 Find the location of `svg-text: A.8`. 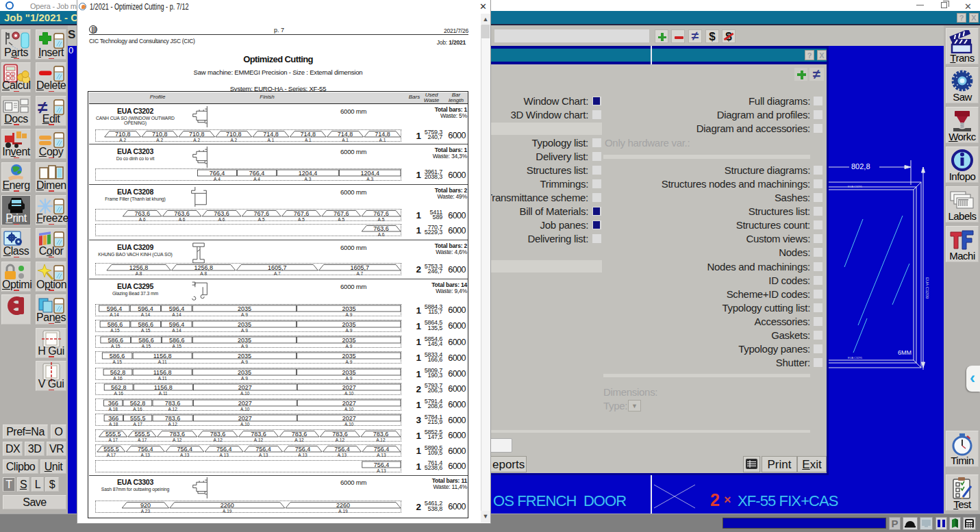

svg-text: A.8 is located at coordinates (139, 274).